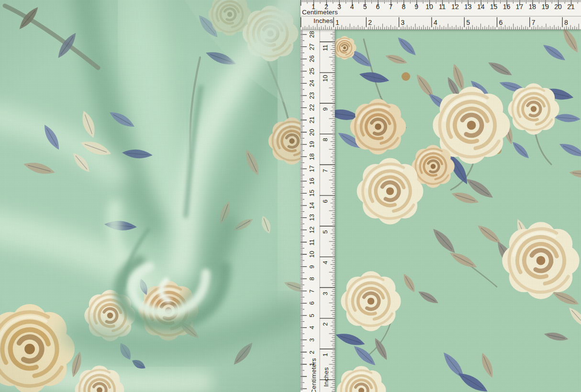 Image resolution: width=581 pixels, height=392 pixels. Describe the element at coordinates (441, 30) in the screenshot. I see `ruler-edge` at that location.